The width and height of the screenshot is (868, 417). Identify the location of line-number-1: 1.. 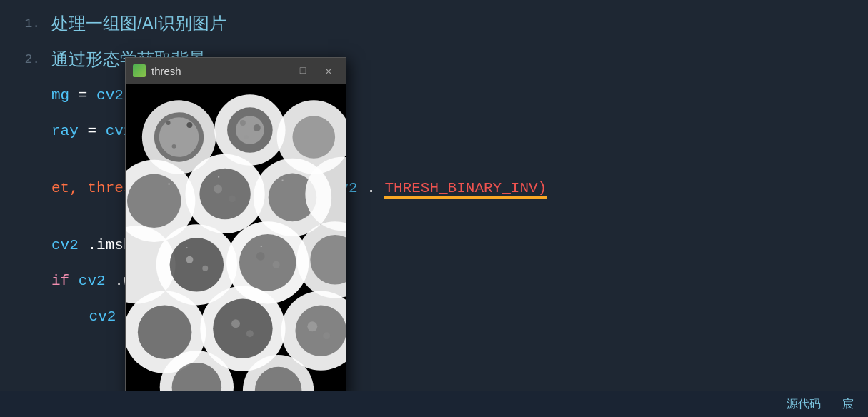
(27, 24).